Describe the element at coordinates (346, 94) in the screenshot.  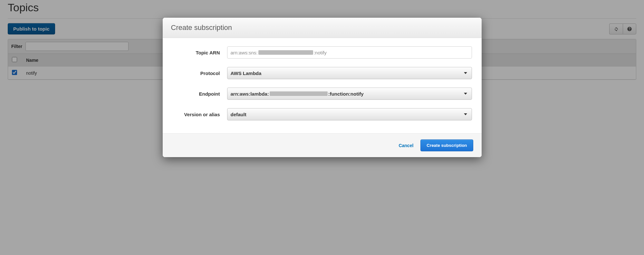
I see `endpoint-suffix: :function:notify` at that location.